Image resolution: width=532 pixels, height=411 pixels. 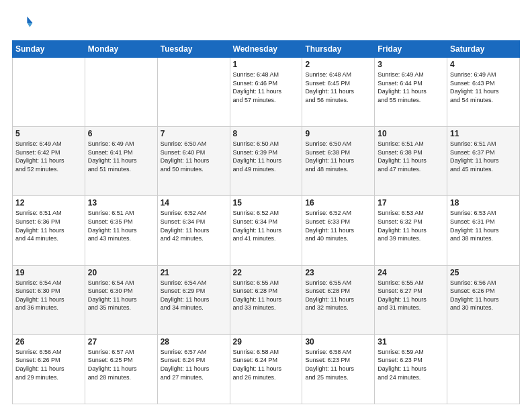 What do you see at coordinates (484, 226) in the screenshot?
I see `day-info: Sunrise: 6:53 AM Sunset: 6:31 PM Dayligh…` at bounding box center [484, 226].